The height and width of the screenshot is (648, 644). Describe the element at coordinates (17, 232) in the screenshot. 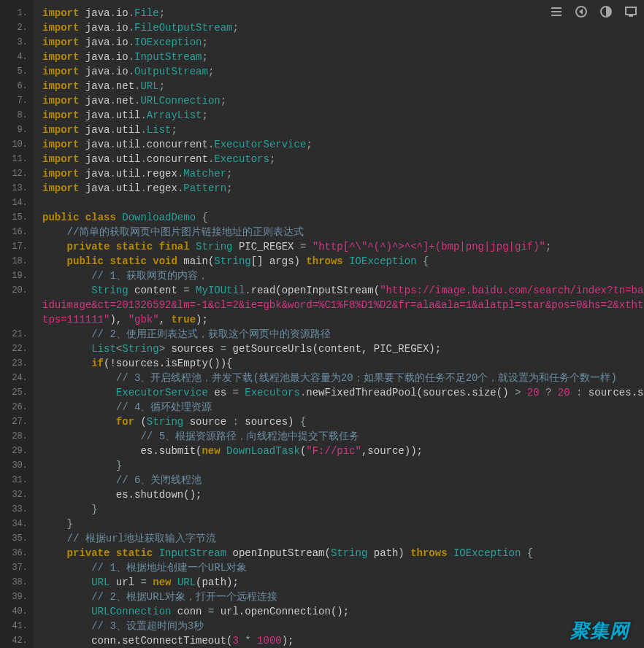

I see `line-number: 16.` at that location.